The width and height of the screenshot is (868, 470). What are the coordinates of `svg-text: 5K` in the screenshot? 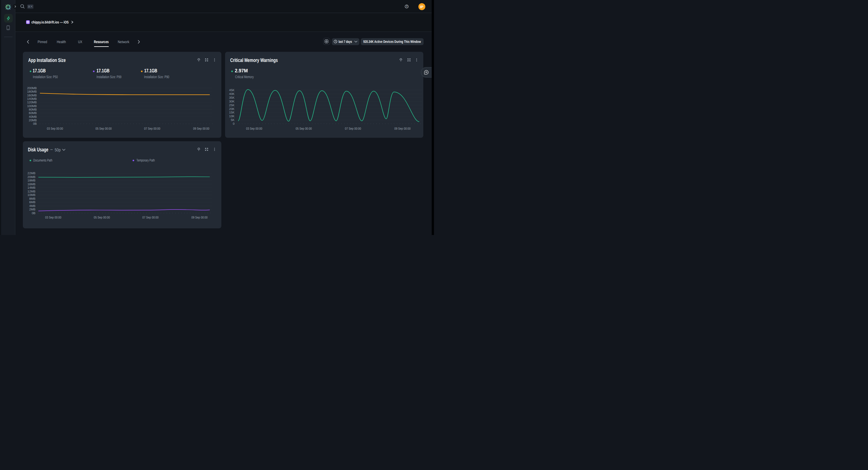 It's located at (232, 120).